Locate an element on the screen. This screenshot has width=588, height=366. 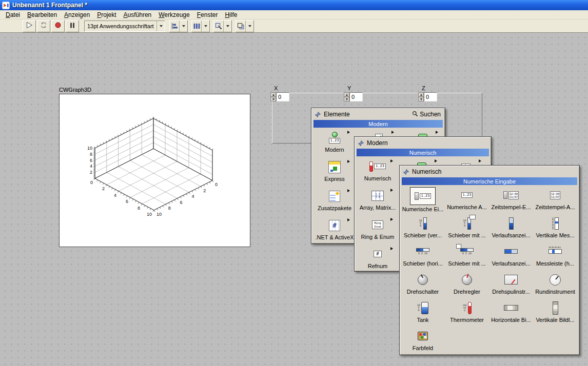
dotnet-icon: # is located at coordinates (335, 226).